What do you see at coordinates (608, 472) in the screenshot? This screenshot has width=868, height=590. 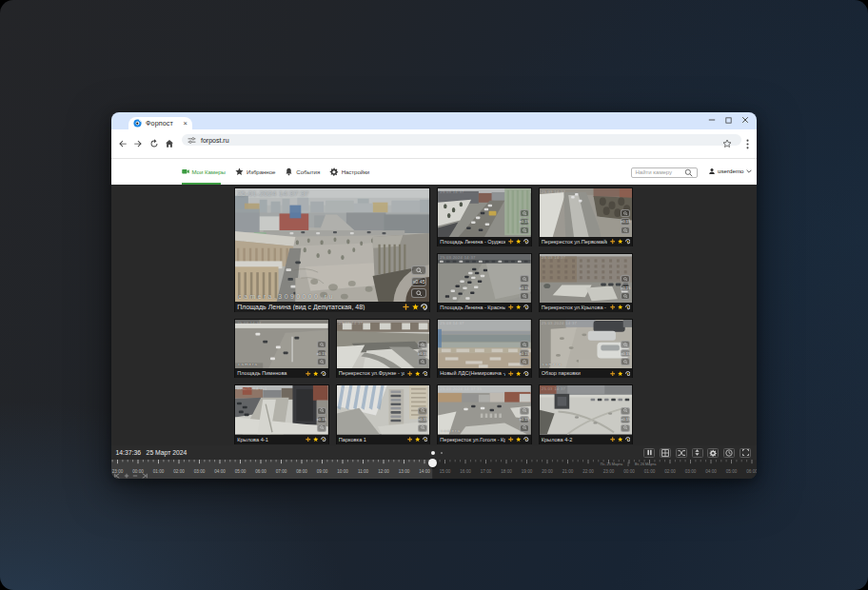 I see `svg-text: 23:00` at bounding box center [608, 472].